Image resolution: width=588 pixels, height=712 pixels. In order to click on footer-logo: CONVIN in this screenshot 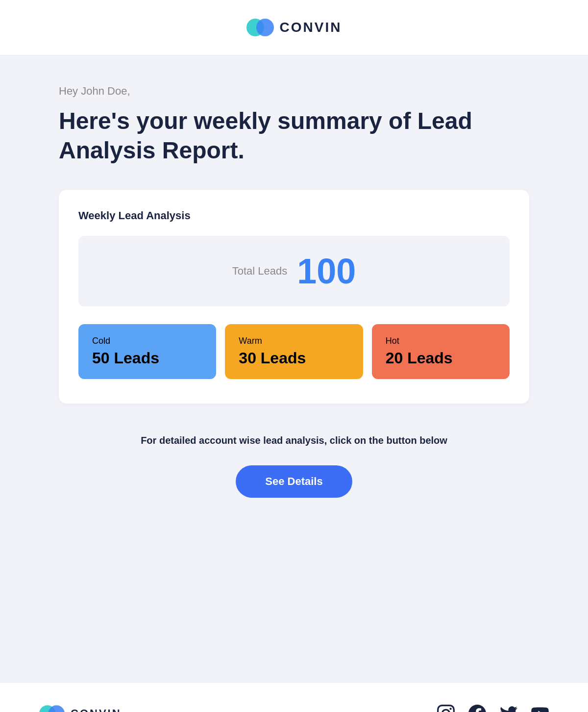, I will do `click(80, 706)`.